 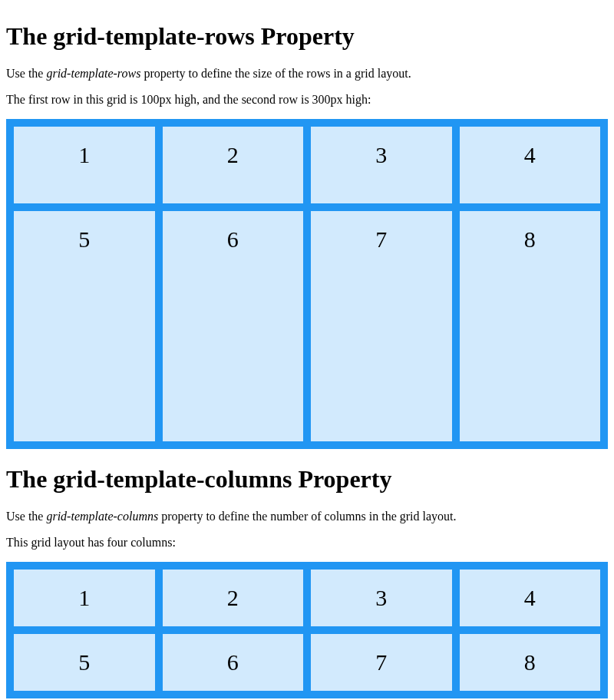 What do you see at coordinates (307, 74) in the screenshot?
I see `intro-paragraph-rows: Use the grid-template-rows property to d…` at bounding box center [307, 74].